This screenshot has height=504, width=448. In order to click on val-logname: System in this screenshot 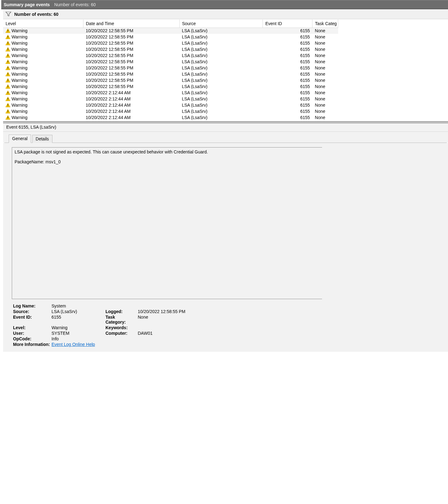, I will do `click(78, 306)`.